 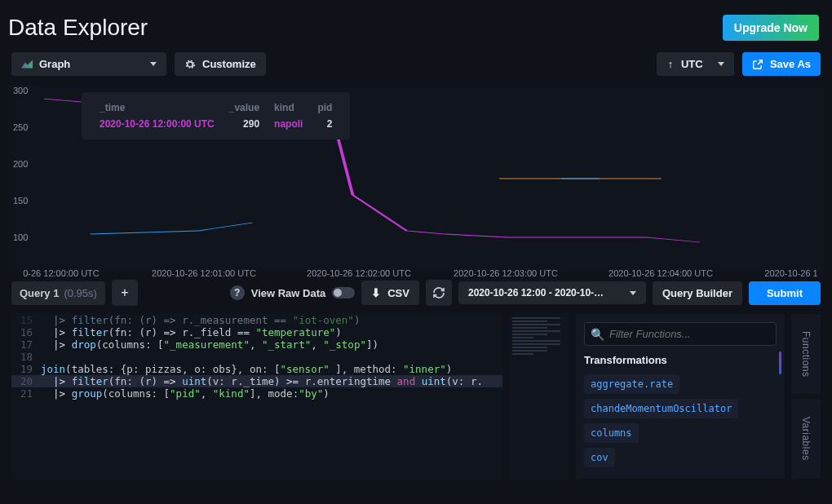 I want to click on csv-label: CSV, so click(x=398, y=294).